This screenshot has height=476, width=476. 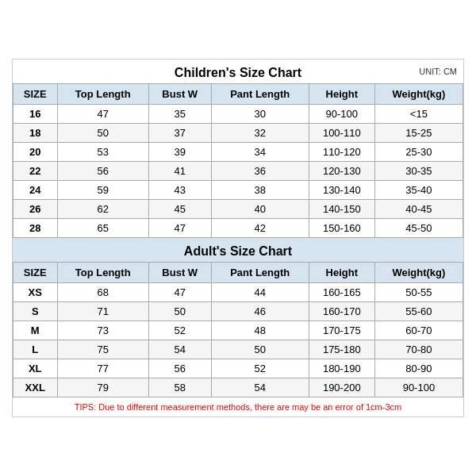 What do you see at coordinates (260, 114) in the screenshot?
I see `table-cell: 30` at bounding box center [260, 114].